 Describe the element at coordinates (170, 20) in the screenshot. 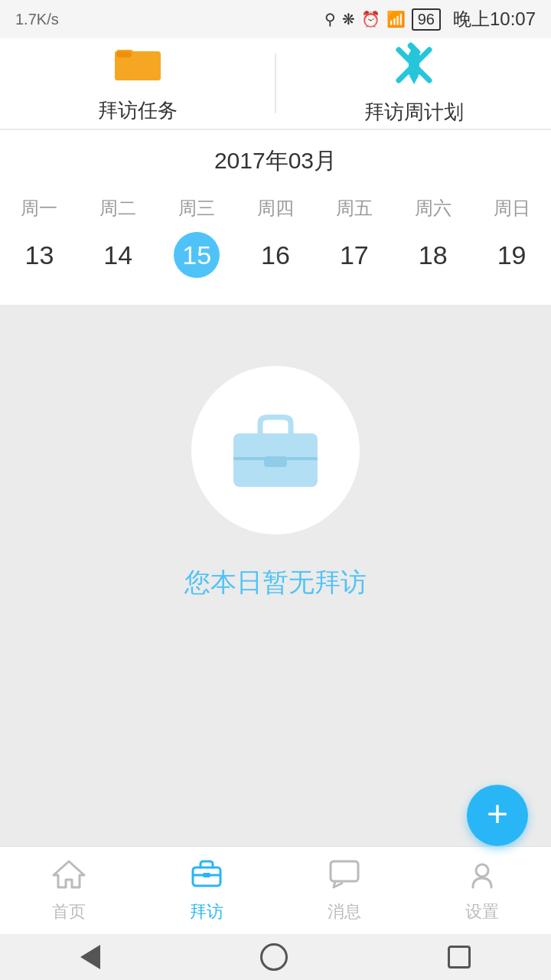

I see `status-speed: 1.7K/s` at that location.